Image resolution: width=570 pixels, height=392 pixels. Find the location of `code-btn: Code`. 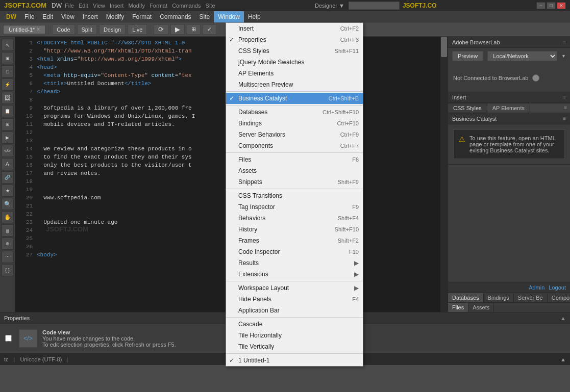

code-btn: Code is located at coordinates (63, 30).